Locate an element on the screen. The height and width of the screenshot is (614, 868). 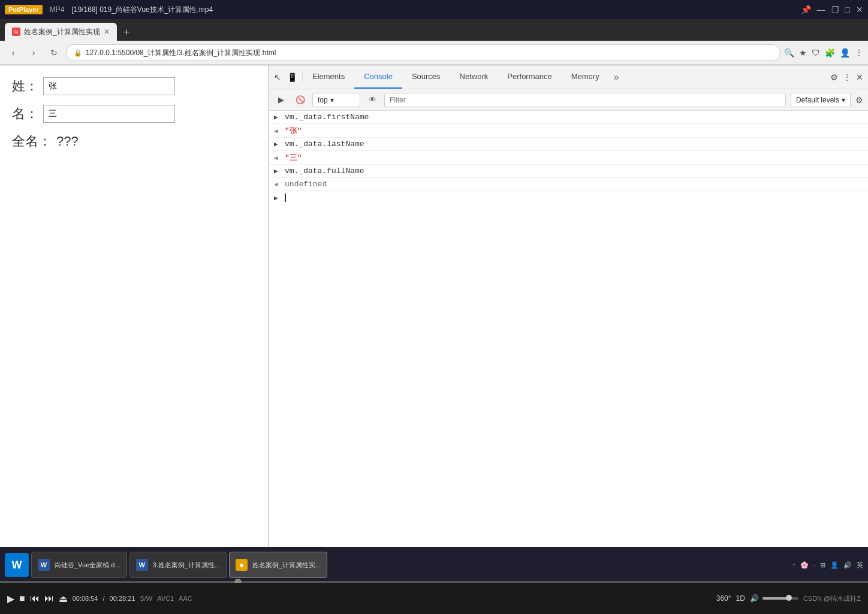
star-icon: ★ is located at coordinates (803, 53).